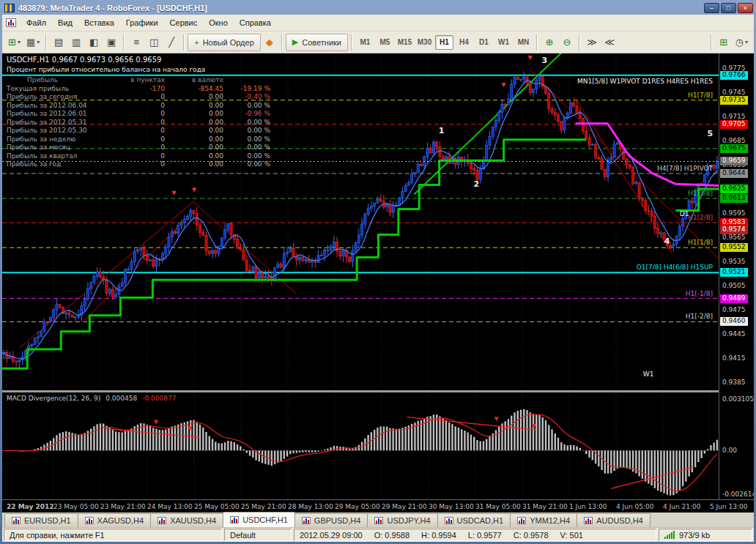 The width and height of the screenshot is (756, 544). Describe the element at coordinates (361, 8) in the screenshot. I see `window-title: 483879: MetaTrader 4 - RoboForex - [USDC…` at that location.